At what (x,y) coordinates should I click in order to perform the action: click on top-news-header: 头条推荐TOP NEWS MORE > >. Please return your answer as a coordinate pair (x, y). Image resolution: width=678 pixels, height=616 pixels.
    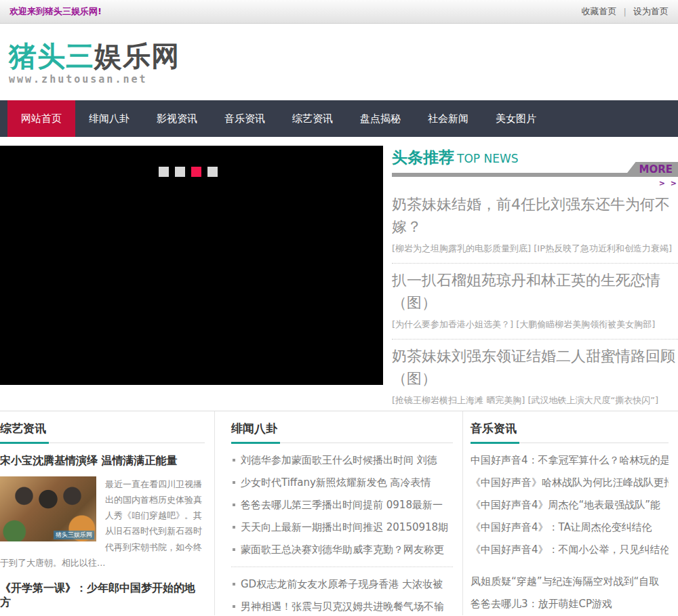
    Looking at the image, I should click on (535, 167).